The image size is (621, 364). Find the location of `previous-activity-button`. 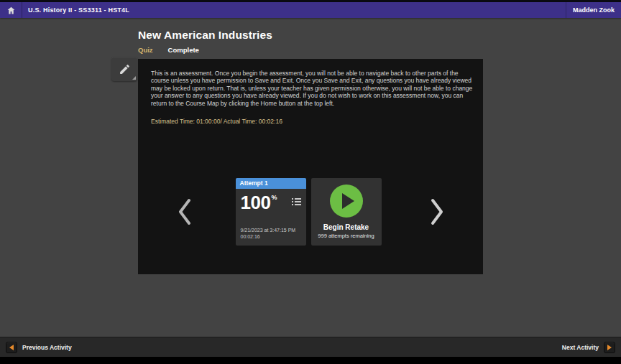

previous-activity-button is located at coordinates (12, 347).